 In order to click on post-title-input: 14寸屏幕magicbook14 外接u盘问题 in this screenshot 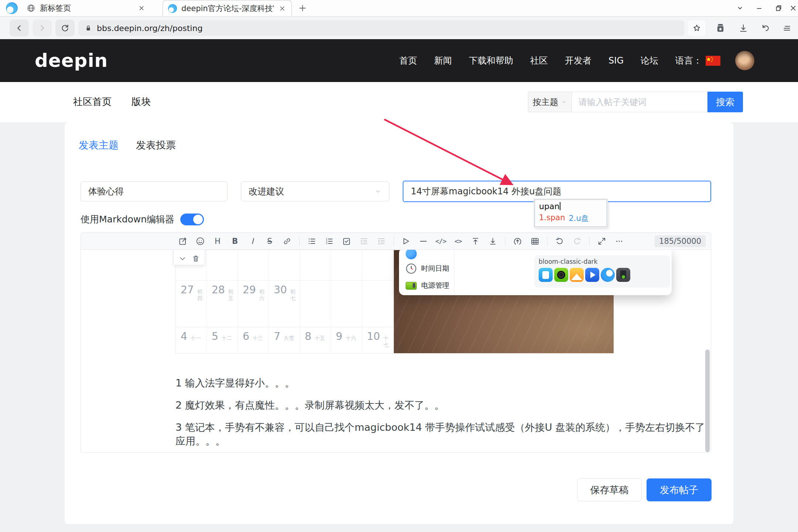, I will do `click(557, 191)`.